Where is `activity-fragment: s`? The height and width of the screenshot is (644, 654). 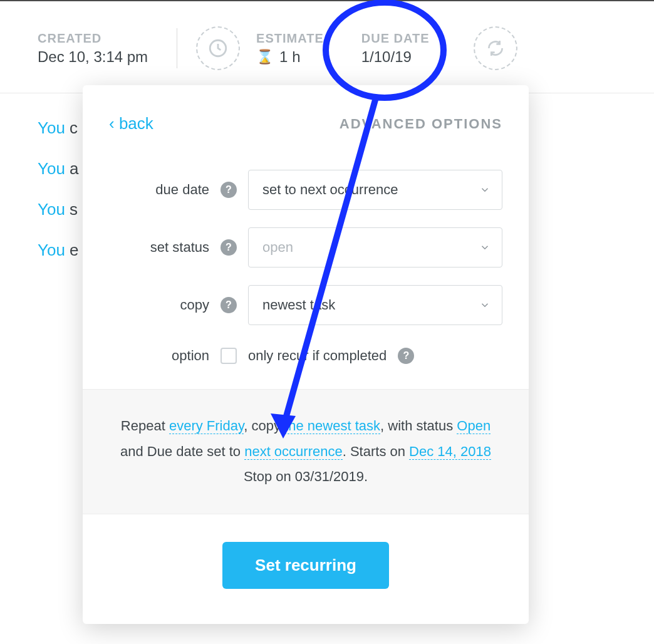
activity-fragment: s is located at coordinates (74, 209).